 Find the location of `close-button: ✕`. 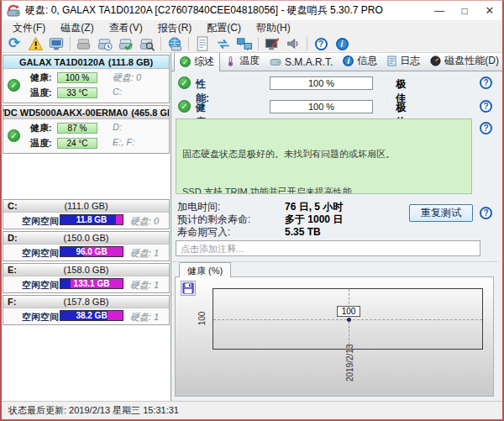

close-button: ✕ is located at coordinates (490, 10).